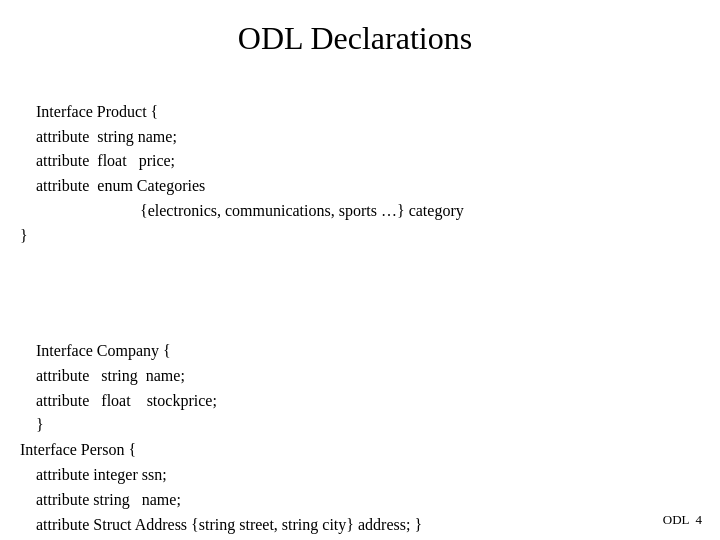 The image size is (720, 540). What do you see at coordinates (700, 520) in the screenshot?
I see `footer-page: 4` at bounding box center [700, 520].